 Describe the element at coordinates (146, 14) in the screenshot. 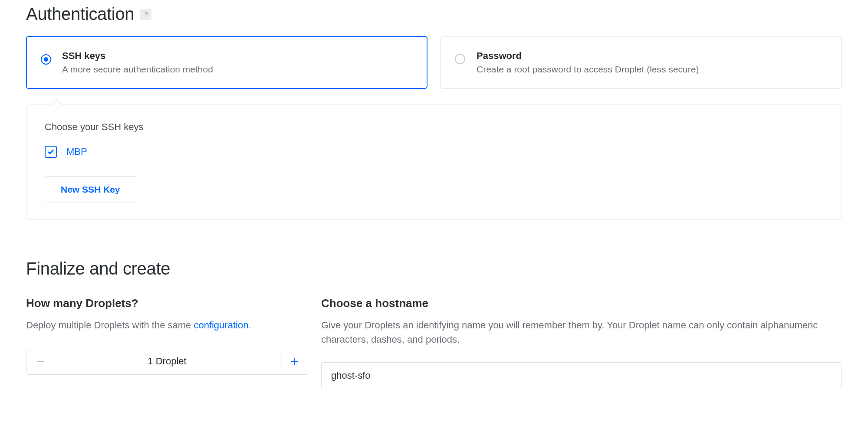

I see `help-icon: ?` at that location.